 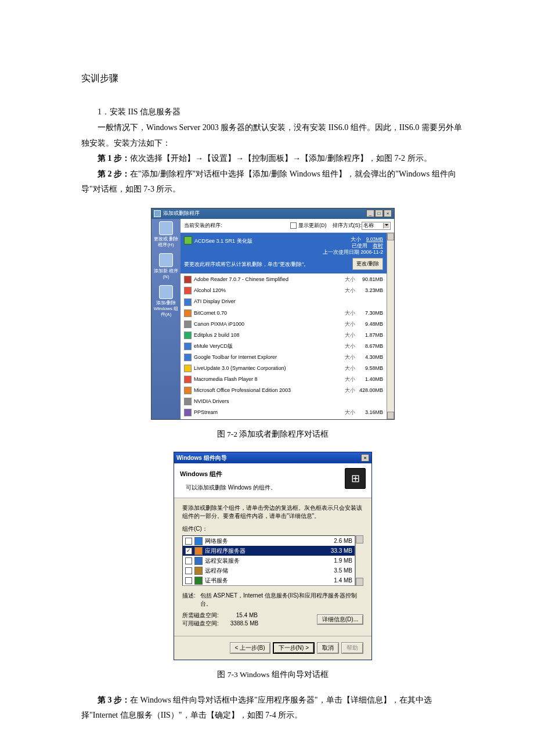 What do you see at coordinates (246, 264) in the screenshot?
I see `info-text: 要更改此程序或将它从计算机删除，单击"更改/删除"。` at bounding box center [246, 264].